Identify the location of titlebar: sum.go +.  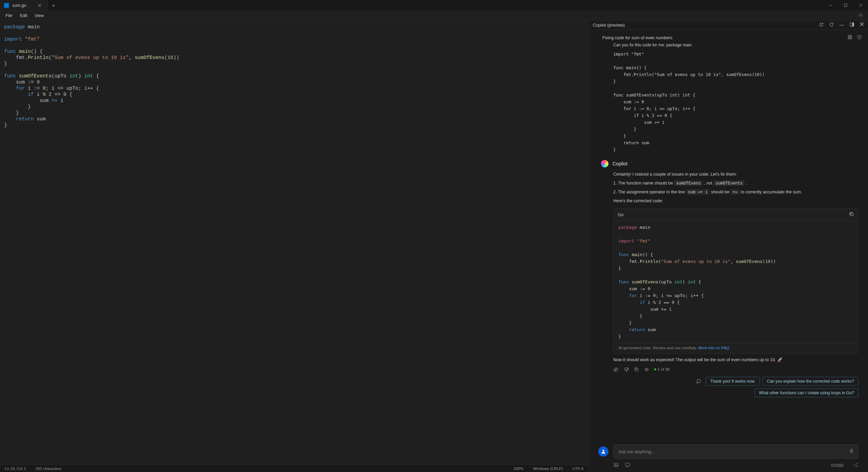
(434, 5).